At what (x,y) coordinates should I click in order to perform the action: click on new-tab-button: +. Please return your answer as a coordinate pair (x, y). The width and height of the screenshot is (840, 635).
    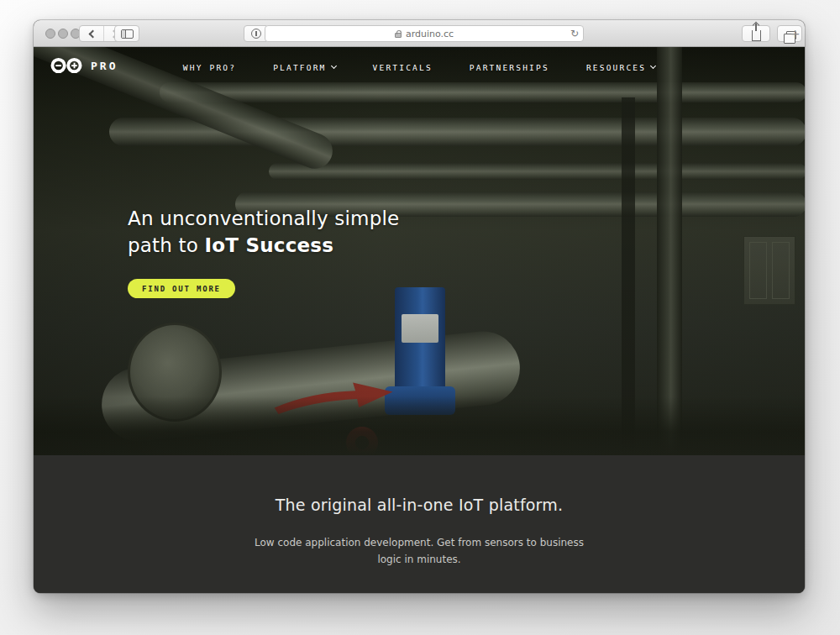
    Looking at the image, I should click on (795, 34).